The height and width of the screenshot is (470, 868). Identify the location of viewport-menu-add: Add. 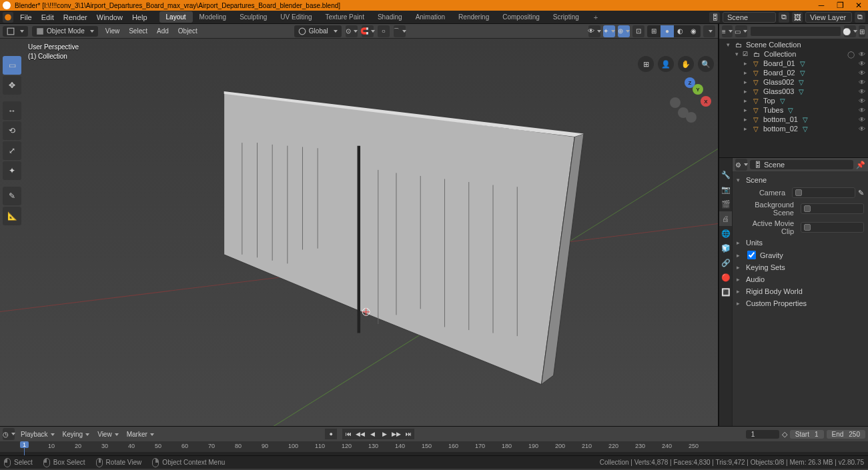
(163, 31).